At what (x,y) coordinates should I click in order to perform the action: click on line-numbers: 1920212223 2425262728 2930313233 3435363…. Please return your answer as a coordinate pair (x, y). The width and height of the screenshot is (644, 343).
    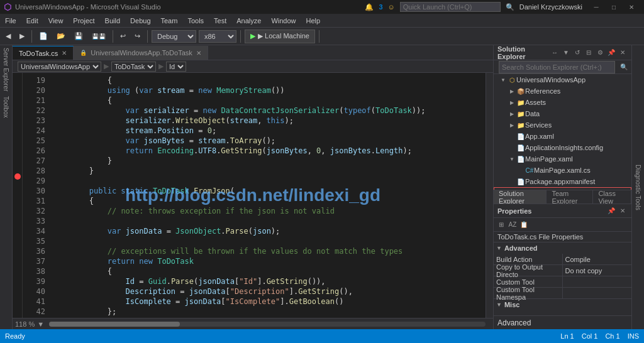
    Looking at the image, I should click on (35, 195).